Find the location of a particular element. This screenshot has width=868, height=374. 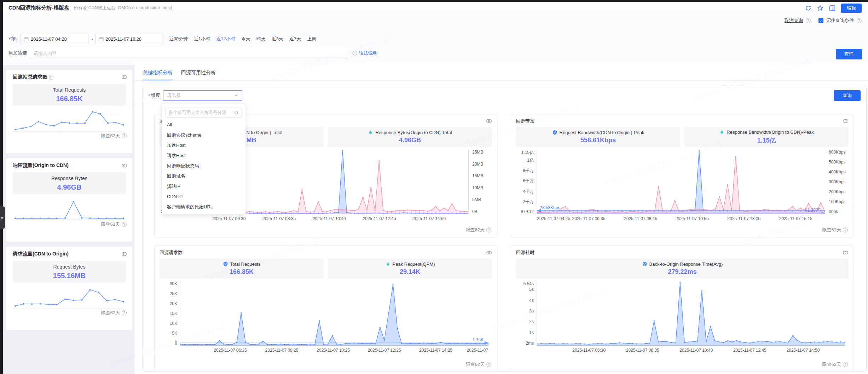

edit-button: 编辑 is located at coordinates (851, 8).